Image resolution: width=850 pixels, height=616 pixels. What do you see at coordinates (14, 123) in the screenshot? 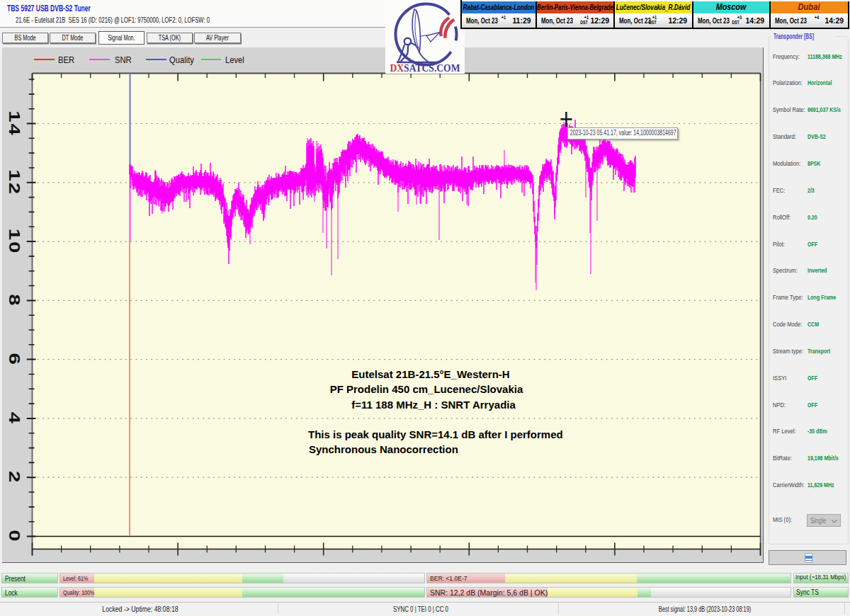
I see `svg-text: 14` at bounding box center [14, 123].